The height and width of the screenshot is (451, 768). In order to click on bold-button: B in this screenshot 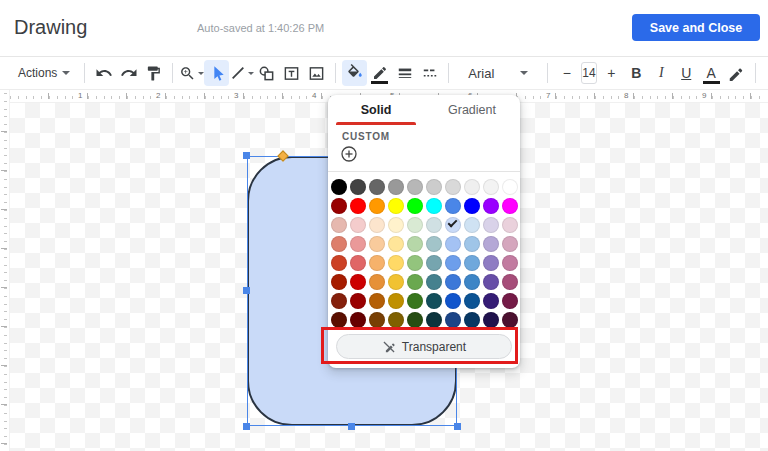, I will do `click(636, 73)`.